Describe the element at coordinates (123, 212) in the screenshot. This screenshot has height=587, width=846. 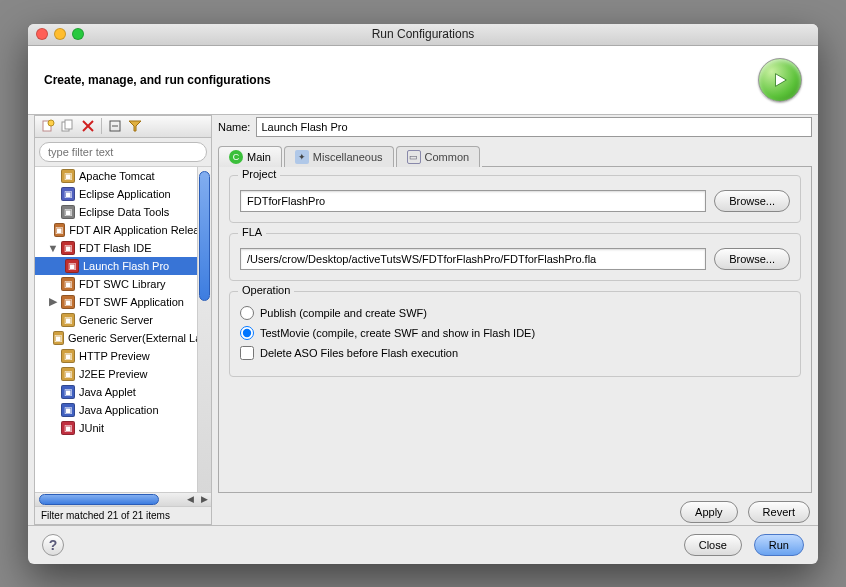
I see `tree-item: ▣Eclipse Data Tools` at that location.